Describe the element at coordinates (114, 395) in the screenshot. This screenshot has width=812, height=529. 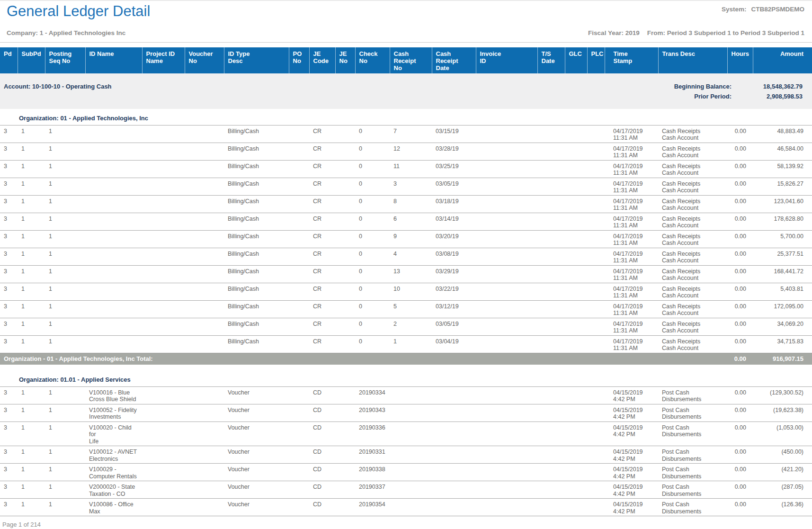
I see `cell-id_name: V100016 - Blue Cross Blue Shield` at that location.